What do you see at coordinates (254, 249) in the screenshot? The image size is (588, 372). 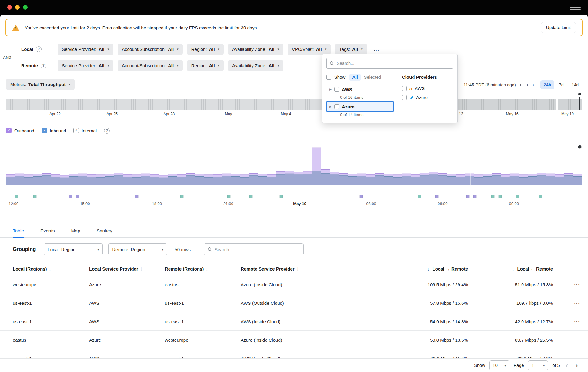 I see `table-search` at bounding box center [254, 249].